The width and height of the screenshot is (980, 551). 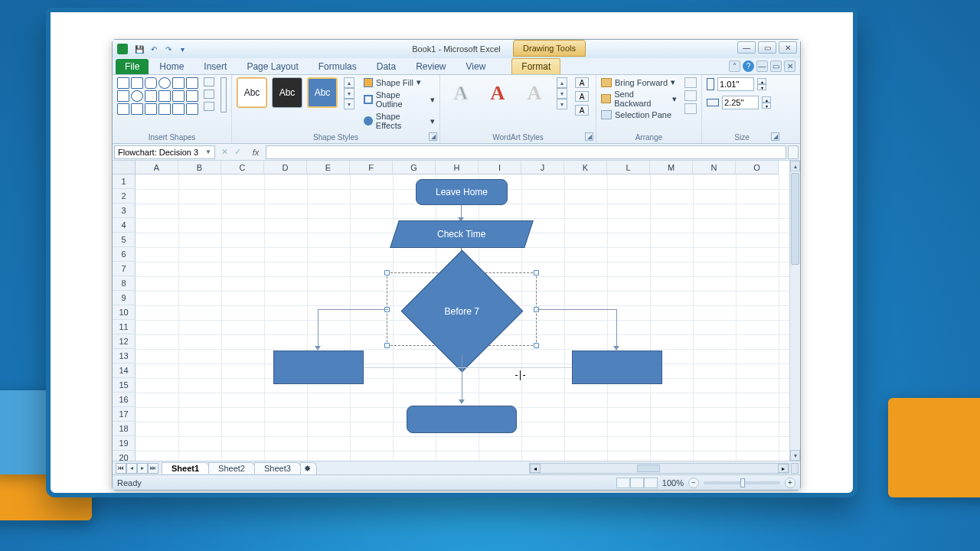 What do you see at coordinates (172, 67) in the screenshot?
I see `tab-home: Home` at bounding box center [172, 67].